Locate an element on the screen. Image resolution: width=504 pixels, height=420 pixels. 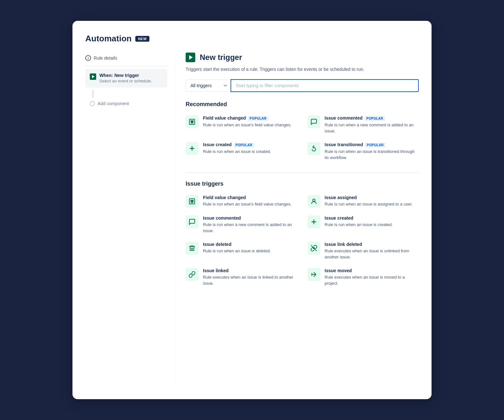
trigger-card: Issue createdRule is run when an issue i… is located at coordinates (363, 225).